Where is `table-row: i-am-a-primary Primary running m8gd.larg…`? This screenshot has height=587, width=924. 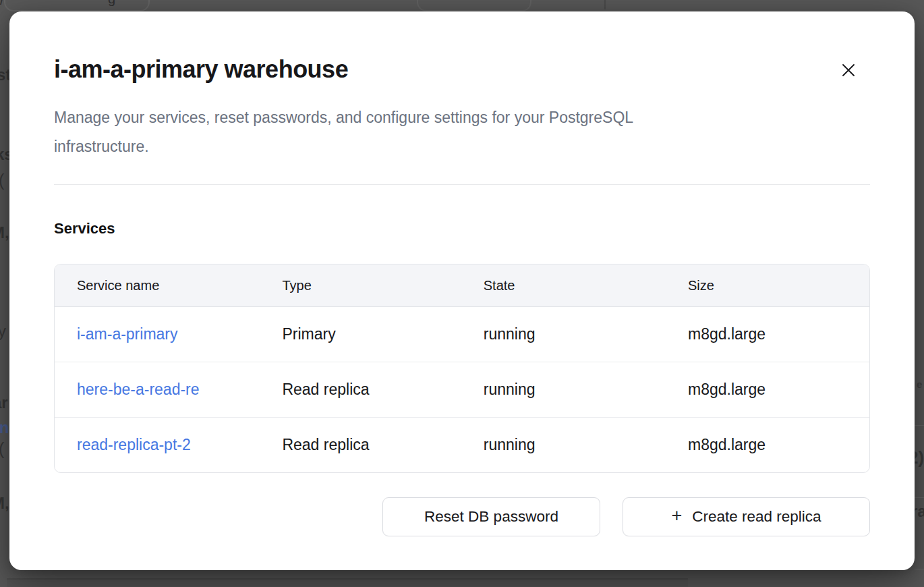 table-row: i-am-a-primary Primary running m8gd.larg… is located at coordinates (462, 335).